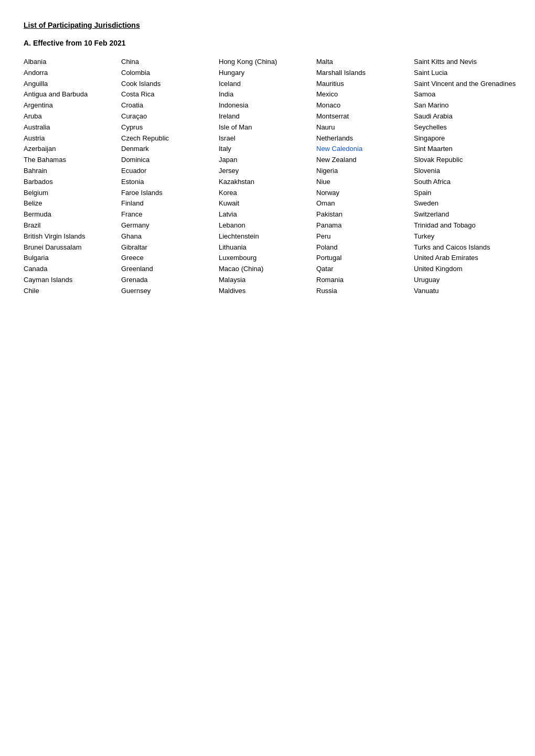 Image resolution: width=535 pixels, height=756 pixels. I want to click on list-item: Estonia, so click(170, 182).